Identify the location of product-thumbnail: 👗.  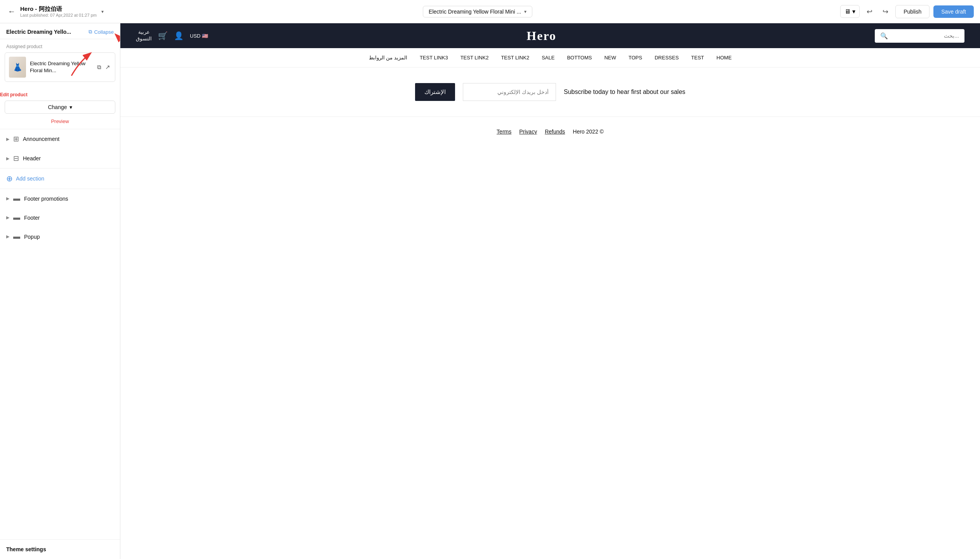
(17, 67).